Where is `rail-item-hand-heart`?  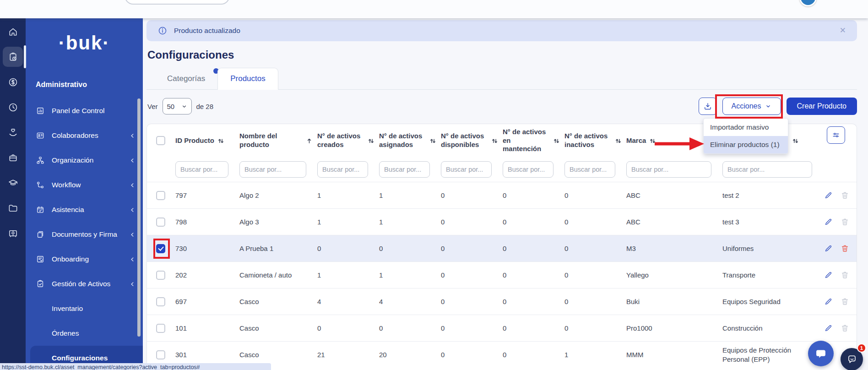
rail-item-hand-heart is located at coordinates (13, 132).